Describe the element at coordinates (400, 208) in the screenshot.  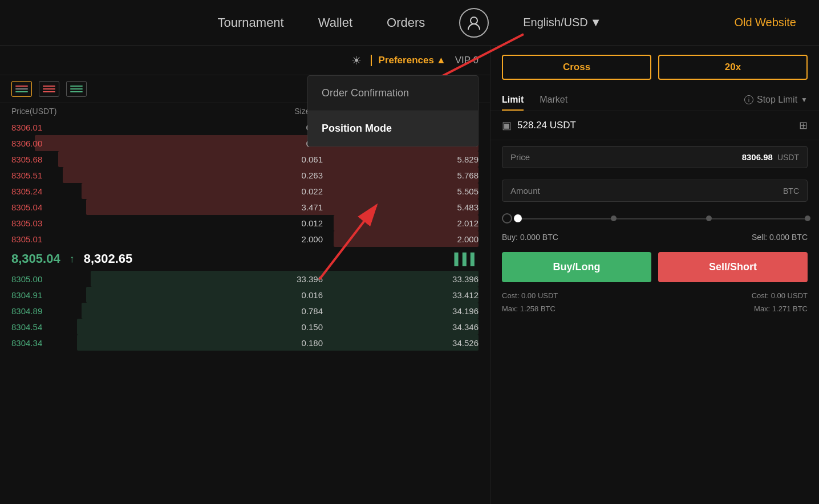
I see `sell-total: 5.483` at that location.